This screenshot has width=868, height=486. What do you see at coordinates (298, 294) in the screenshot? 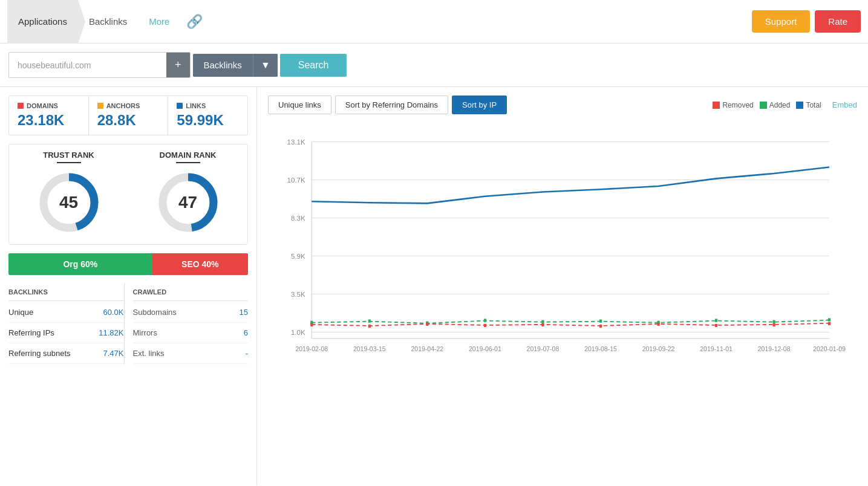
I see `svg-text: 3.5K` at bounding box center [298, 294].